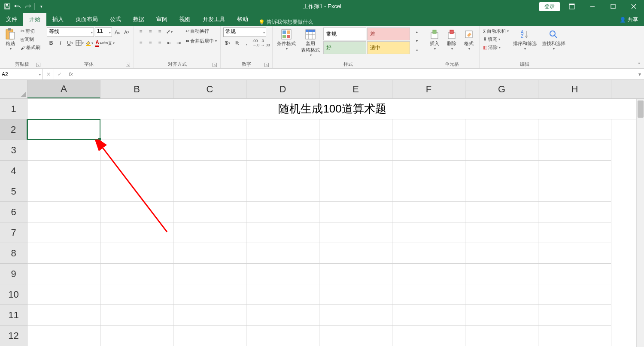 This screenshot has width=644, height=347. What do you see at coordinates (137, 171) in the screenshot?
I see `cell-b4` at bounding box center [137, 171].